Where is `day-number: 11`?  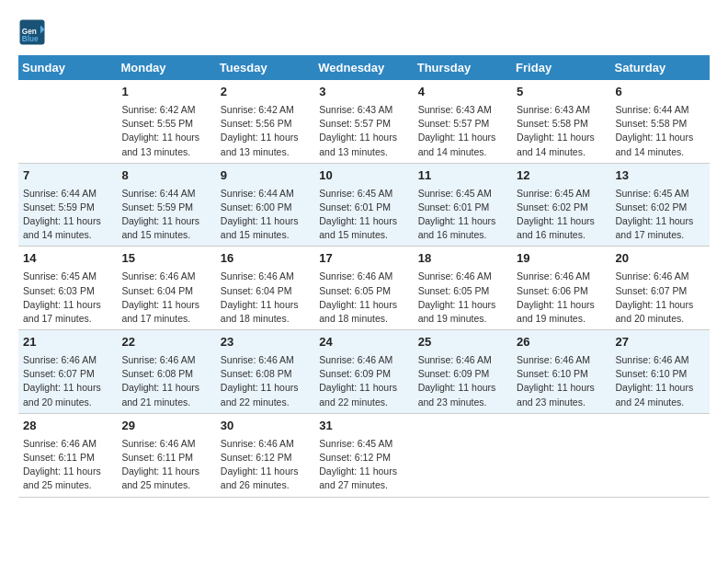
day-number: 11 is located at coordinates (463, 177).